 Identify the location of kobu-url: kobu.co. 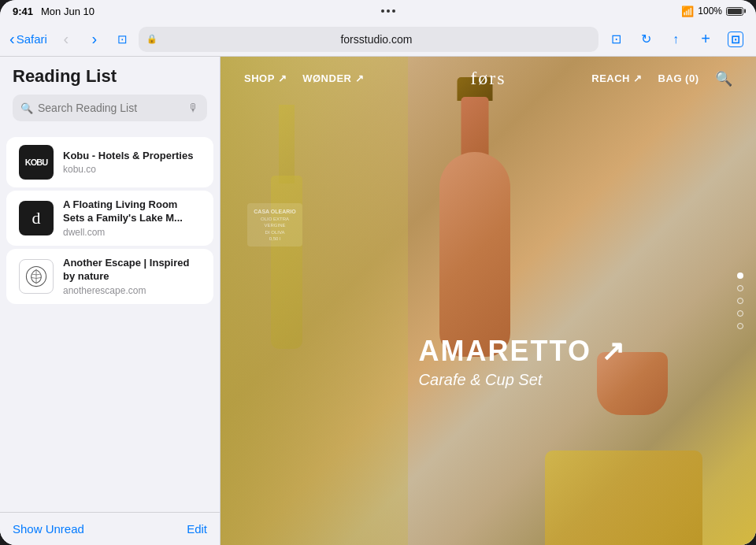
(132, 169).